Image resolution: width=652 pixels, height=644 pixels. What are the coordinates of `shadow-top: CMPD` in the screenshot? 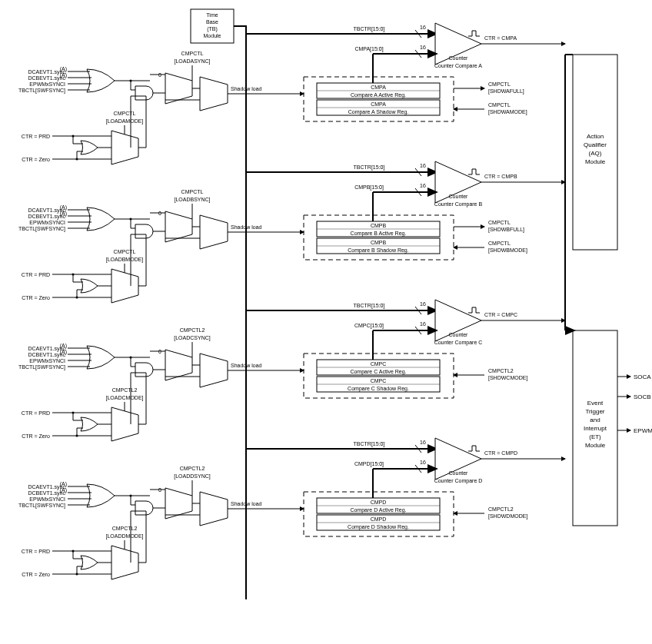 It's located at (378, 520).